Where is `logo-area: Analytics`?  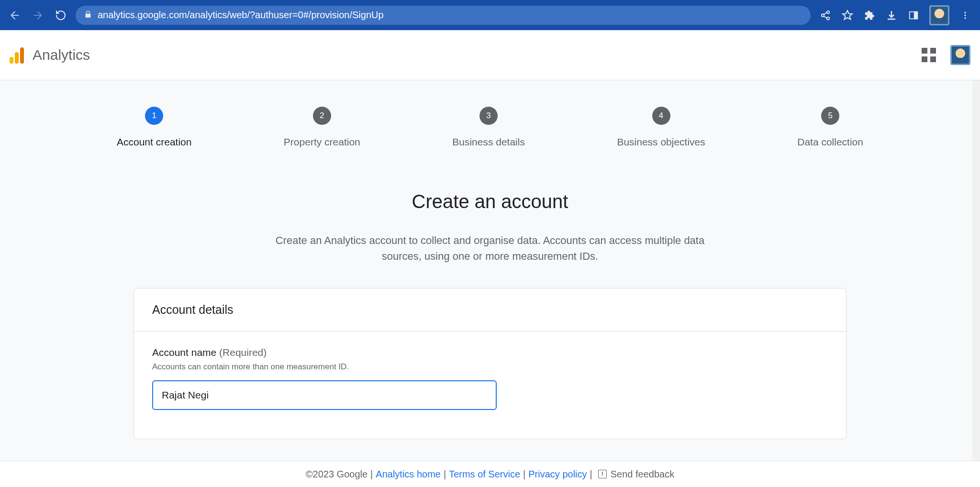
logo-area: Analytics is located at coordinates (50, 55).